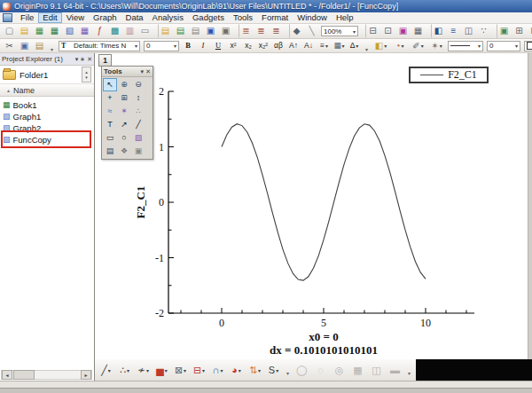  I want to click on font-family-select: T Default: Times N ▾, so click(99, 46).